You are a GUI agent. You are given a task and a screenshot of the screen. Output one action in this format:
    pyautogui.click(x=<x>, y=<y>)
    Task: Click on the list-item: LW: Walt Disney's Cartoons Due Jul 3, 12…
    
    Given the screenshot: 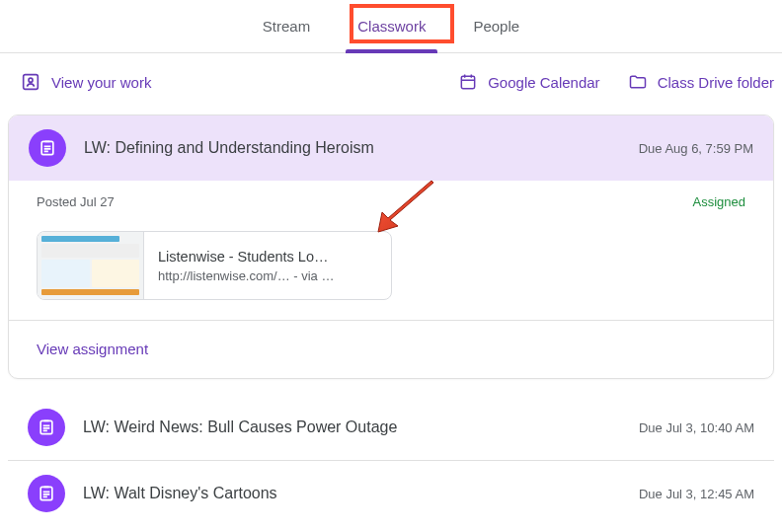 What is the action you would take?
    pyautogui.click(x=391, y=494)
    